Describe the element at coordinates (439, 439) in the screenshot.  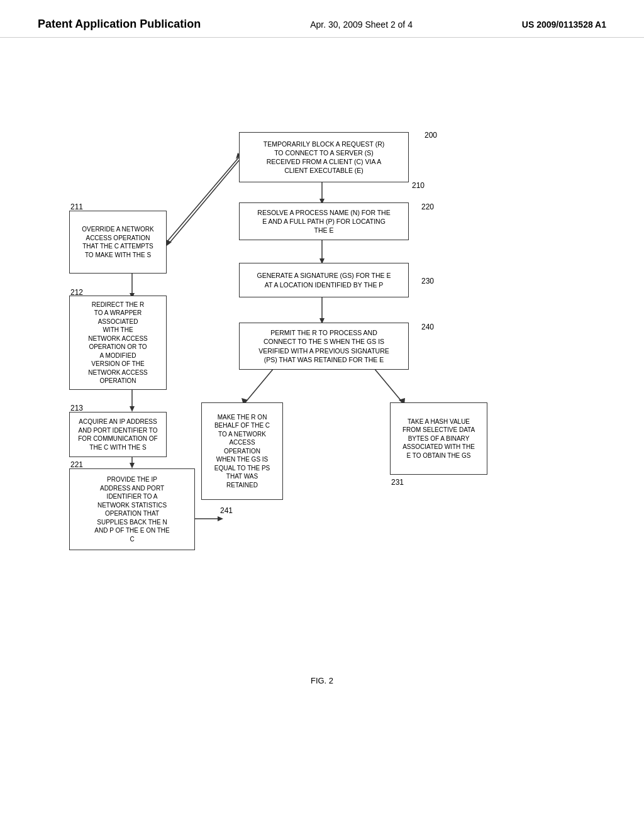
I see `box-231: TAKE A HASH VALUE FROM SELECTIVE DATA BY…` at that location.